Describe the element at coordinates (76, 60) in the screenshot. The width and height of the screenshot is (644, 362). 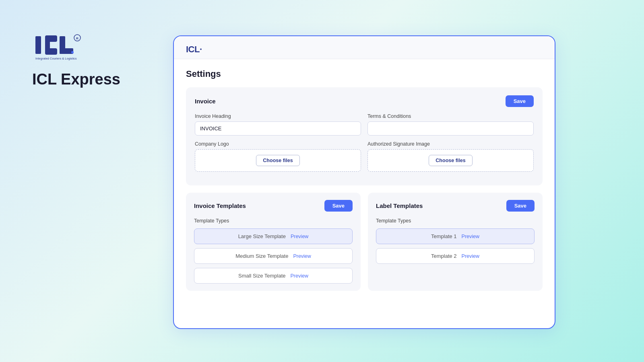
I see `left-panel: R Integrated Couriers & Logistics ICL Ex…` at that location.